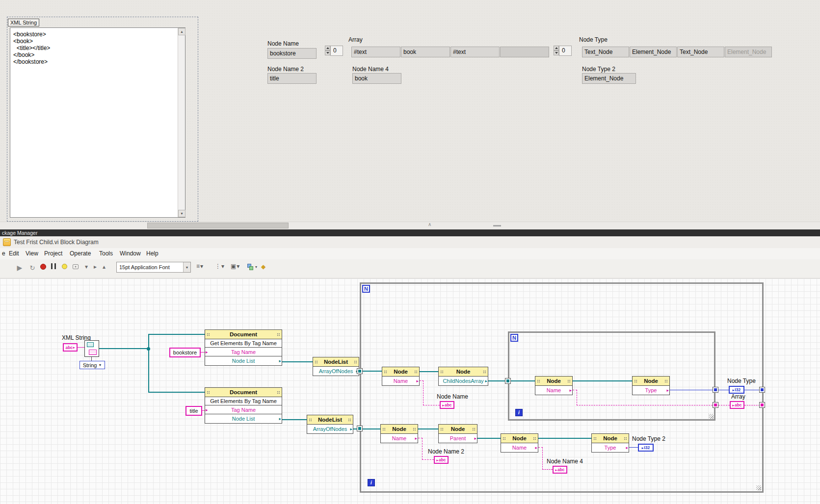 Image resolution: width=820 pixels, height=504 pixels. Describe the element at coordinates (92, 349) in the screenshot. I see `xml-parse-node` at that location.